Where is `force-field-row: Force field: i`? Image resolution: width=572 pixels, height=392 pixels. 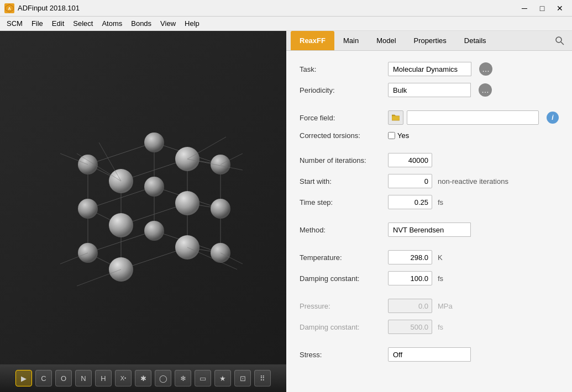 force-field-row: Force field: i is located at coordinates (429, 118).